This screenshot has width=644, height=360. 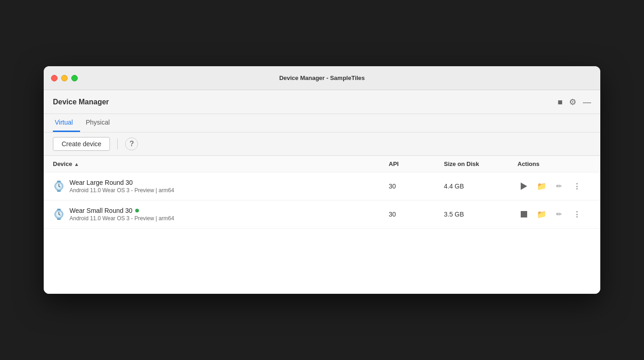 I want to click on tabs-bar: Virtual Physical, so click(x=322, y=123).